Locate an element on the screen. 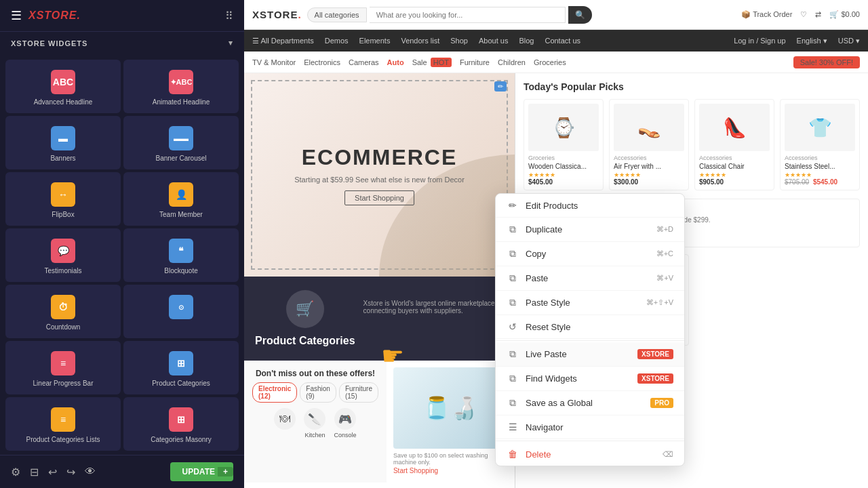 Image resolution: width=868 pixels, height=488 pixels. widget-icon: ⏱ is located at coordinates (63, 307).